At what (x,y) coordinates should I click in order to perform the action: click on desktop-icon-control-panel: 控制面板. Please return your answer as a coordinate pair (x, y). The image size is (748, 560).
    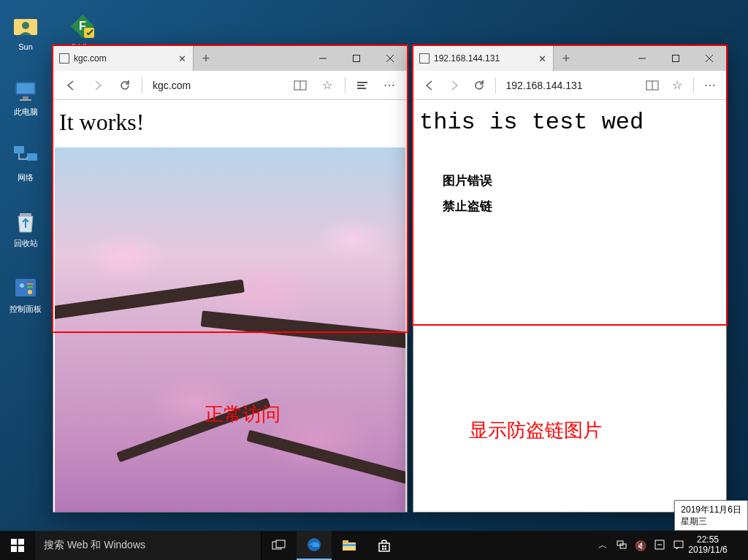
    Looking at the image, I should click on (26, 294).